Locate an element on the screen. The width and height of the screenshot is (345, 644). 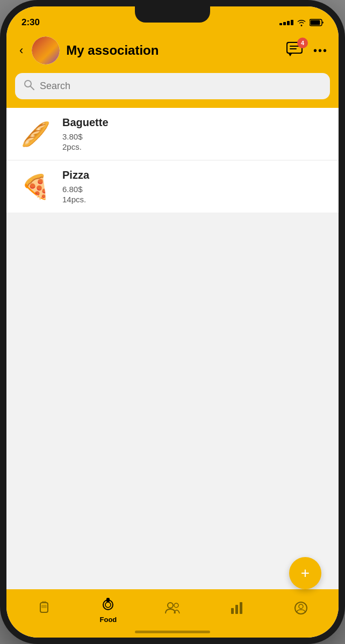
food-info-baguette: Baguette 3.80$ 2pcs. is located at coordinates (195, 134).